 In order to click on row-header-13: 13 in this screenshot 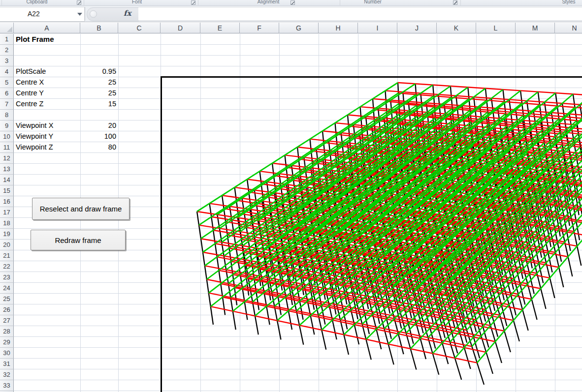, I will do `click(7, 169)`.